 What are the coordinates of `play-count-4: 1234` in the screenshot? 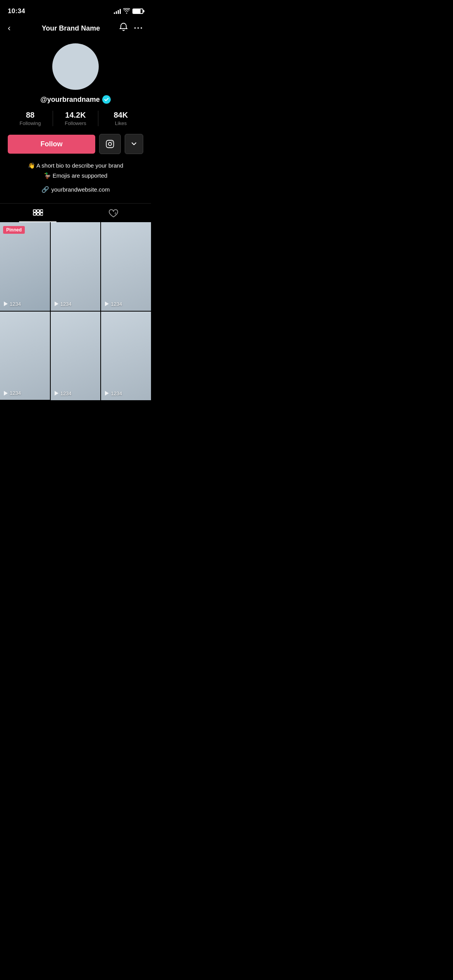 It's located at (15, 393).